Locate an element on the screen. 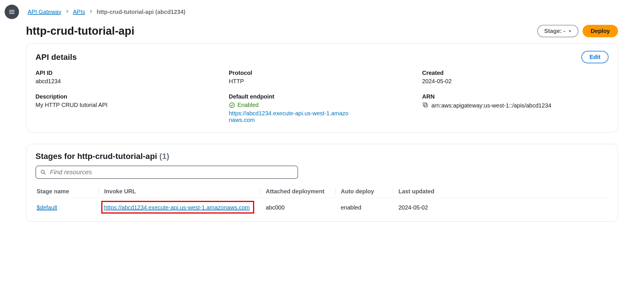  breadcrumb-apis: APIs is located at coordinates (79, 12).